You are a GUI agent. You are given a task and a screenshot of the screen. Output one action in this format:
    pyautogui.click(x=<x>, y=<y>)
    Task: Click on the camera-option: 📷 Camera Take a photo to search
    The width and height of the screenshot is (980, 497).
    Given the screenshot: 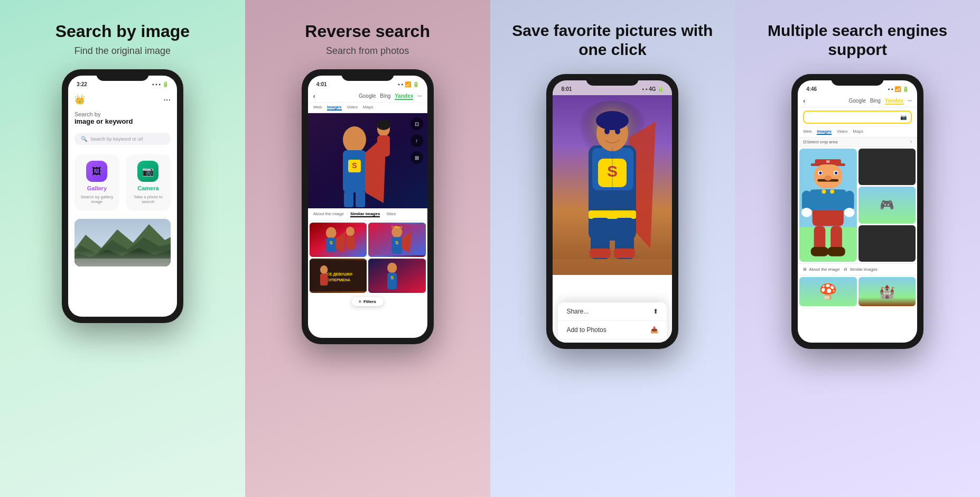 What is the action you would take?
    pyautogui.click(x=148, y=182)
    